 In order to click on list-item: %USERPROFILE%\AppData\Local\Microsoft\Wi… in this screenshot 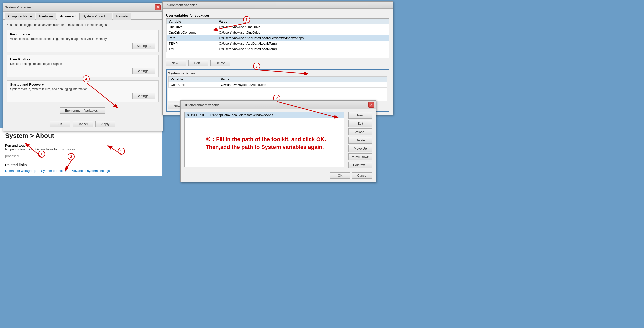, I will do `click(264, 115)`.